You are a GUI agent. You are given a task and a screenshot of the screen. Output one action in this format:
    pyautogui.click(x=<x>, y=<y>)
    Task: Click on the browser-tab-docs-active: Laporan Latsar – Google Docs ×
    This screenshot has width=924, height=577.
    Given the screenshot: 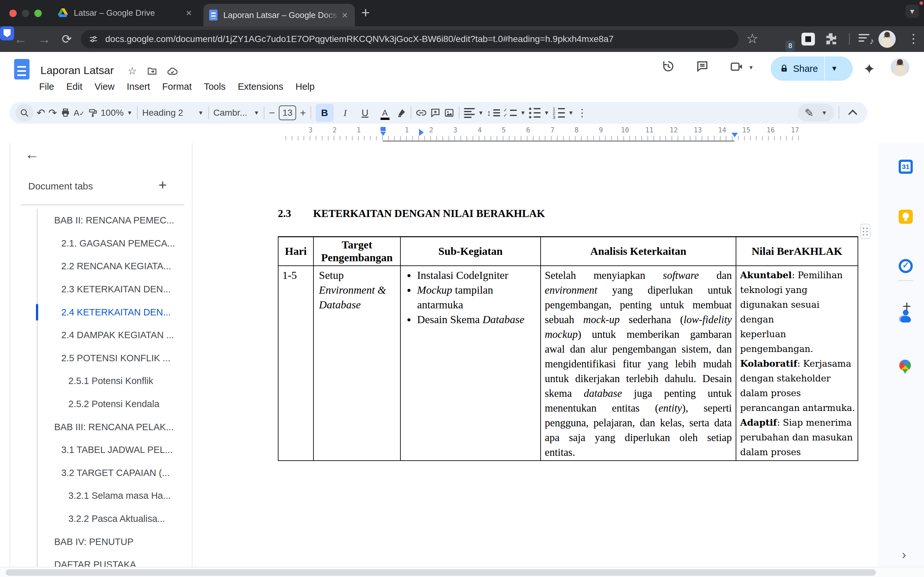 What is the action you would take?
    pyautogui.click(x=279, y=15)
    